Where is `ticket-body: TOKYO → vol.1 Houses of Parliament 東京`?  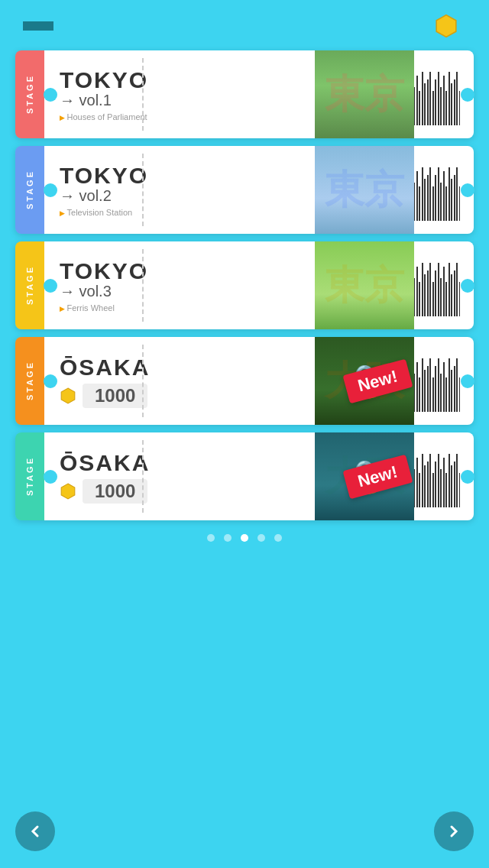 ticket-body: TOKYO → vol.1 Houses of Parliament 東京 is located at coordinates (252, 95).